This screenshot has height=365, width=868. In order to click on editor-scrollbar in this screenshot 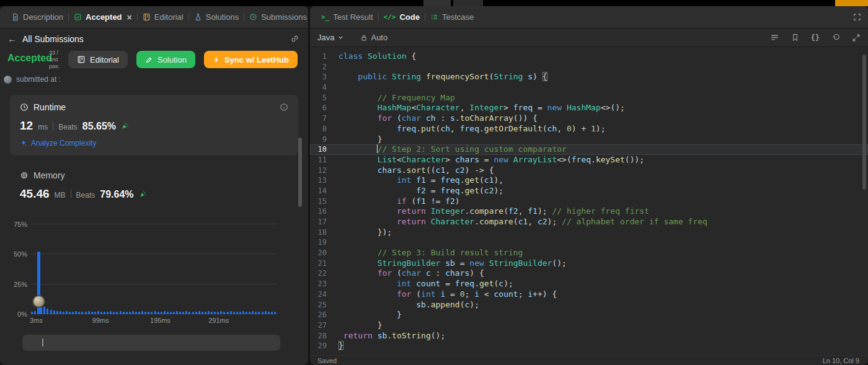, I will do `click(864, 122)`.